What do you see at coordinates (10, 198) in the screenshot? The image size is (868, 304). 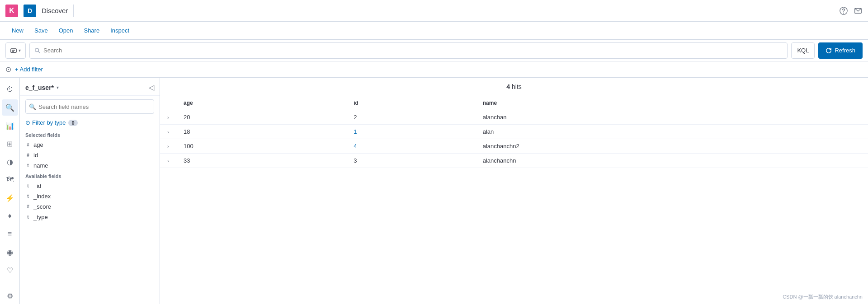 I see `nav-ml-icon: ⚡` at bounding box center [10, 198].